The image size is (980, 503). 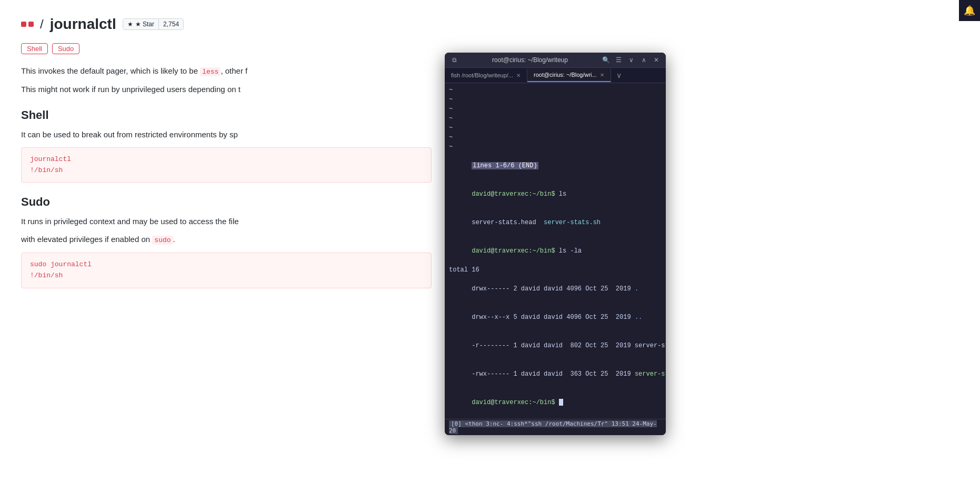 I want to click on term-line-tilde3: ~, so click(x=555, y=109).